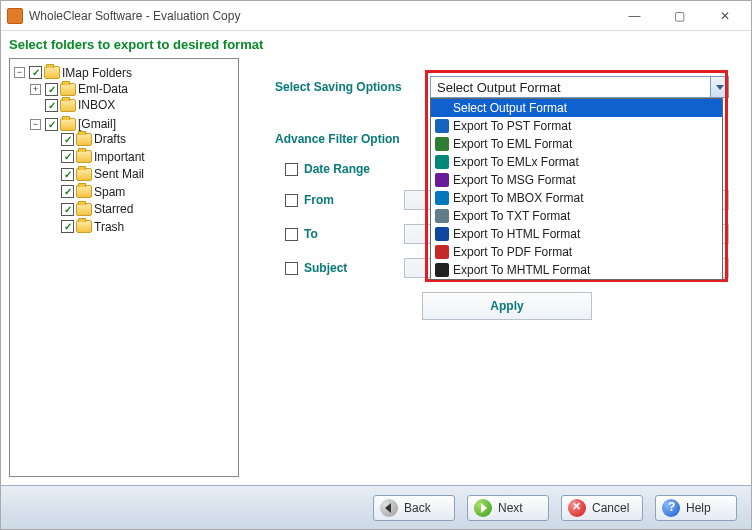 This screenshot has width=752, height=530. I want to click on close-icon: ✕, so click(725, 16).